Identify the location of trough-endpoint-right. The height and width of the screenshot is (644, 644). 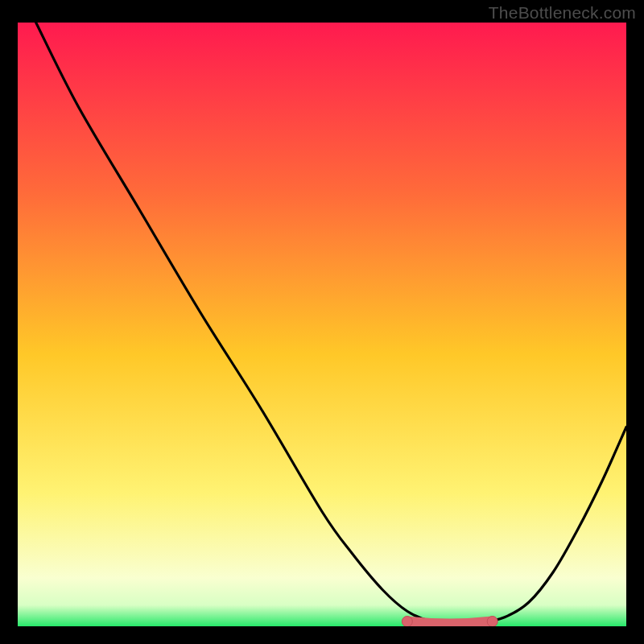
(493, 621).